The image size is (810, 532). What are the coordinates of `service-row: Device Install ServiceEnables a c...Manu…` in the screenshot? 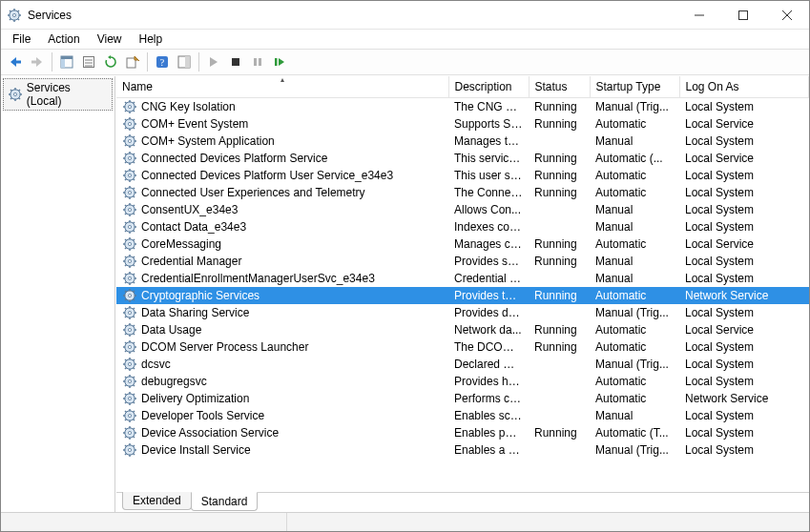 It's located at (463, 450).